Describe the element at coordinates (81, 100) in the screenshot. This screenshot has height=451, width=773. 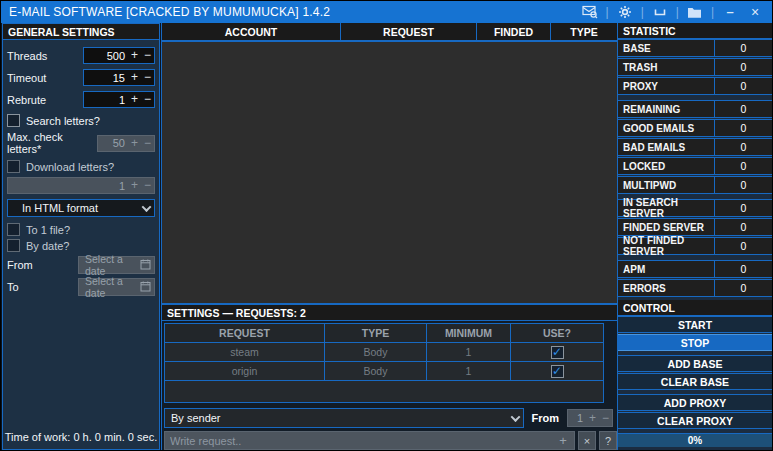
I see `rebrute-row: Rebrute 1 + −` at that location.